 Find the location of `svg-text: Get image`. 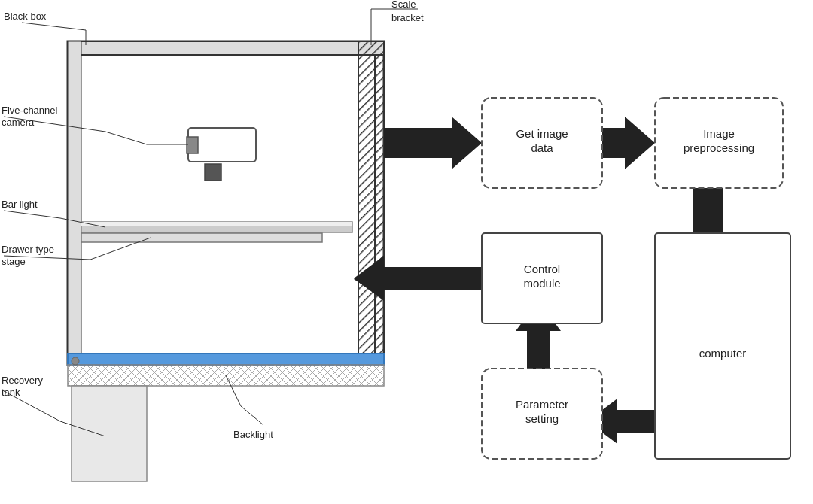

svg-text: Get image is located at coordinates (542, 134).